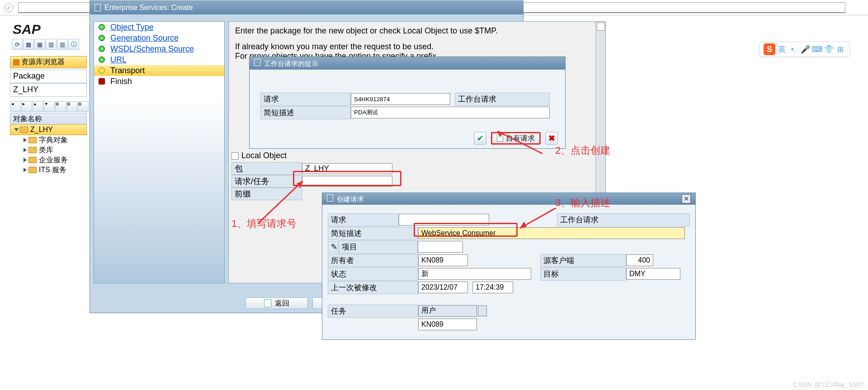  Describe the element at coordinates (159, 49) in the screenshot. I see `step-wsdl-source: WSDL/Schema Source` at that location.